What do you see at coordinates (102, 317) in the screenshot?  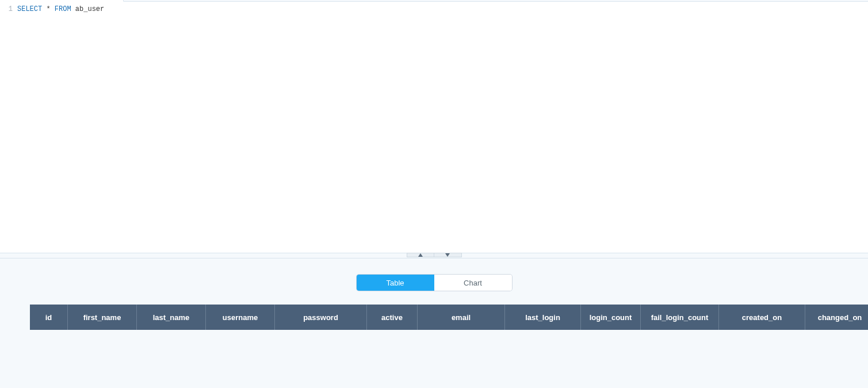 I see `column-header-first-name: first_name` at bounding box center [102, 317].